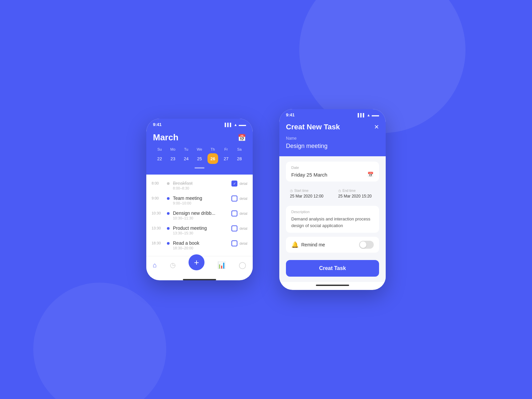 Image resolution: width=532 pixels, height=399 pixels. Describe the element at coordinates (243, 213) in the screenshot. I see `detal-btn-3: detal` at that location.